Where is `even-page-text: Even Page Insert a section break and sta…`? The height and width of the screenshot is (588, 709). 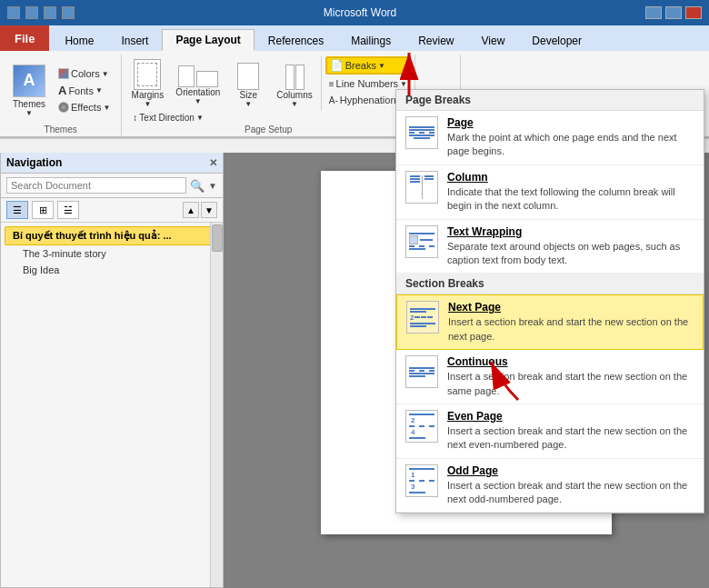
even-page-text: Even Page Insert a section break and sta… is located at coordinates (571, 431).